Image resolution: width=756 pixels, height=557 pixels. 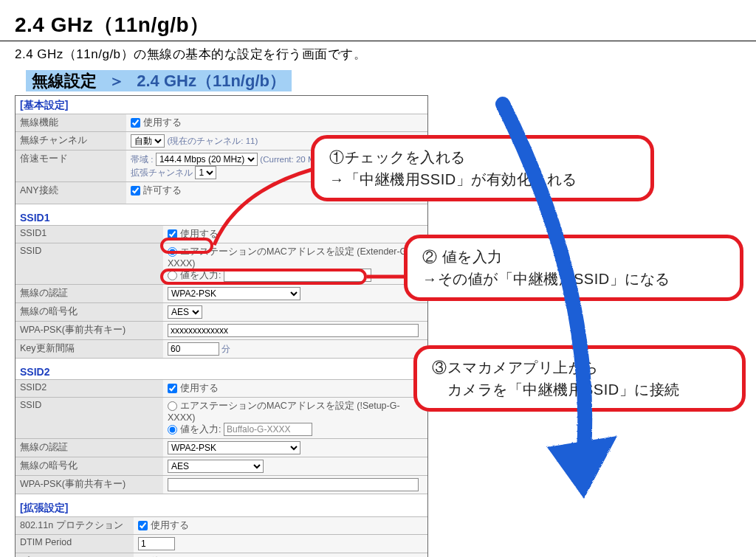 I want to click on ssid1-enc-value: AES, so click(x=295, y=313).